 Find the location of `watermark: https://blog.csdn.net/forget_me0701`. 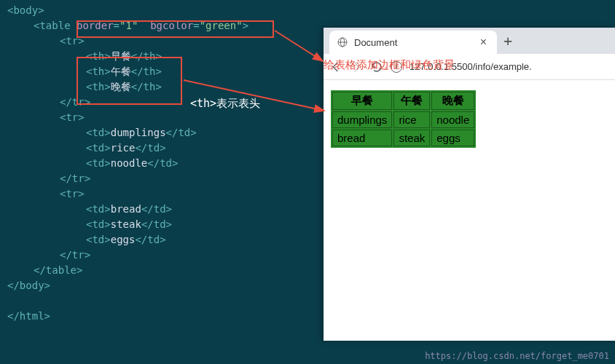

watermark: https://blog.csdn.net/forget_me0701 is located at coordinates (517, 356).